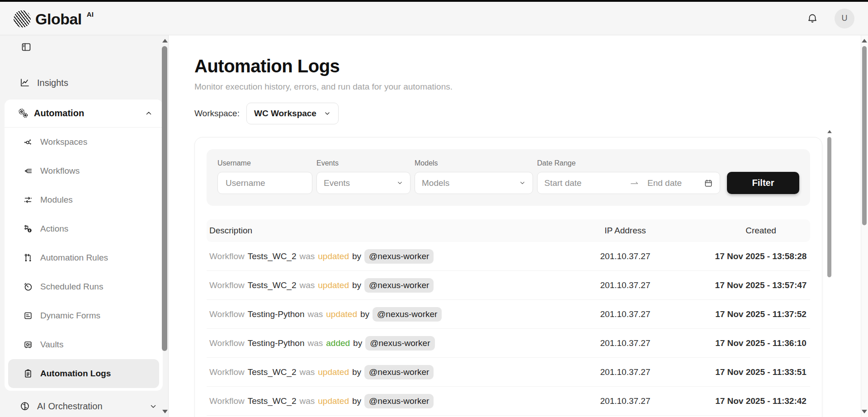 This screenshot has height=417, width=868. What do you see at coordinates (84, 200) in the screenshot?
I see `sidebar-item-modules: Modules` at bounding box center [84, 200].